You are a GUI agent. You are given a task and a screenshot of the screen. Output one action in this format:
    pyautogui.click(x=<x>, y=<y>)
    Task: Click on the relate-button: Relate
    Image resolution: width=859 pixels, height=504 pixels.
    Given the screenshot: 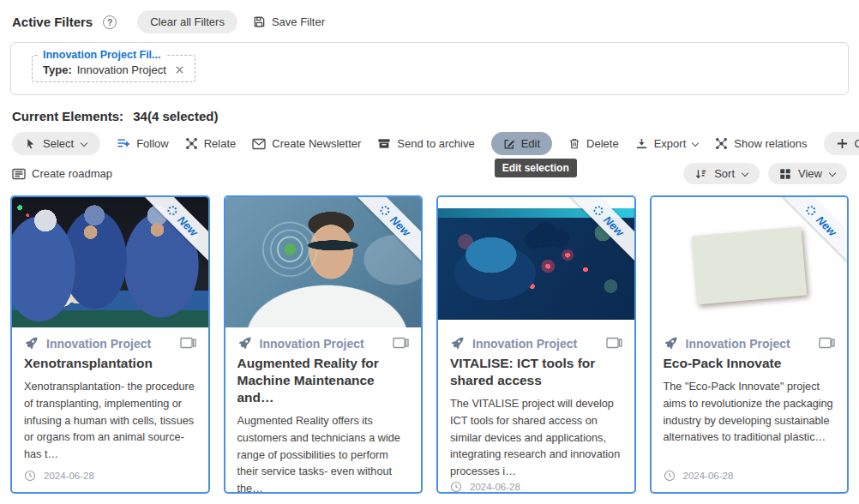 What is the action you would take?
    pyautogui.click(x=211, y=144)
    